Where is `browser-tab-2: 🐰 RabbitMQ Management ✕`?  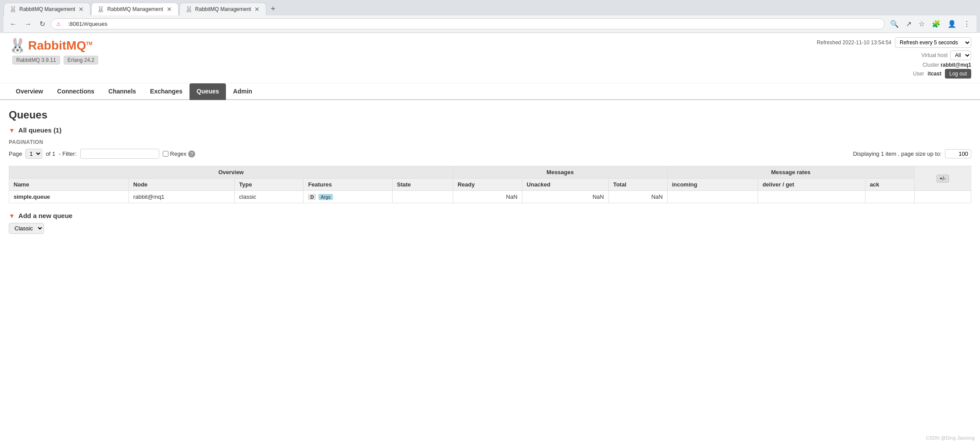
browser-tab-2: 🐰 RabbitMQ Management ✕ is located at coordinates (135, 9).